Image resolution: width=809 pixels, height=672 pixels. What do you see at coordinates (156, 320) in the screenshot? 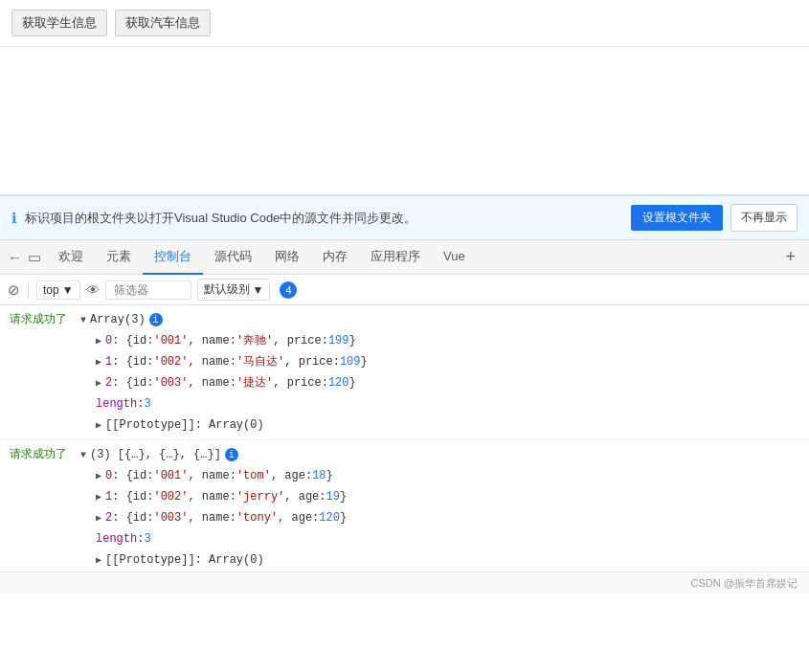
I see `entry-1-info-icon: i` at bounding box center [156, 320].